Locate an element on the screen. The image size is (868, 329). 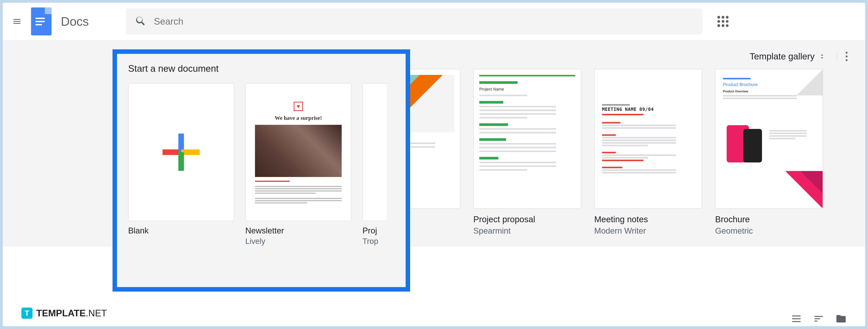
template-title: Proj is located at coordinates (375, 231).